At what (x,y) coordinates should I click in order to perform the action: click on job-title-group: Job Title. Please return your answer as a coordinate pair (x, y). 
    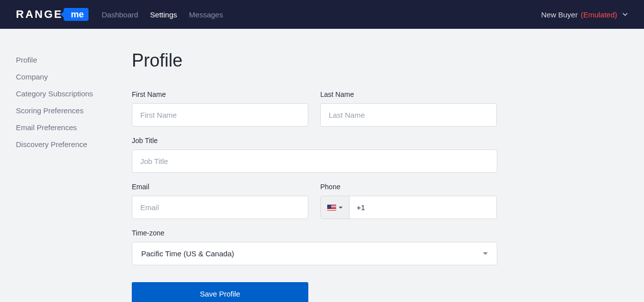
    Looking at the image, I should click on (314, 155).